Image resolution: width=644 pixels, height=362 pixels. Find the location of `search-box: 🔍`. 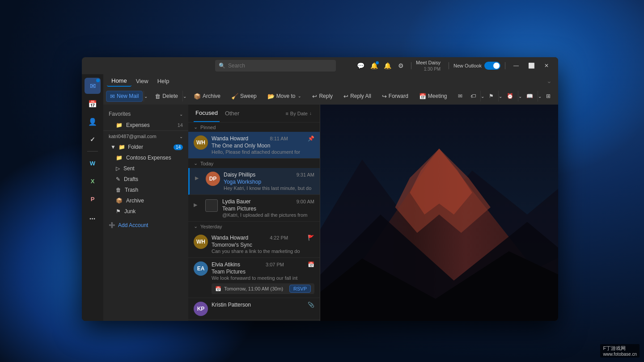

search-box: 🔍 is located at coordinates (275, 66).